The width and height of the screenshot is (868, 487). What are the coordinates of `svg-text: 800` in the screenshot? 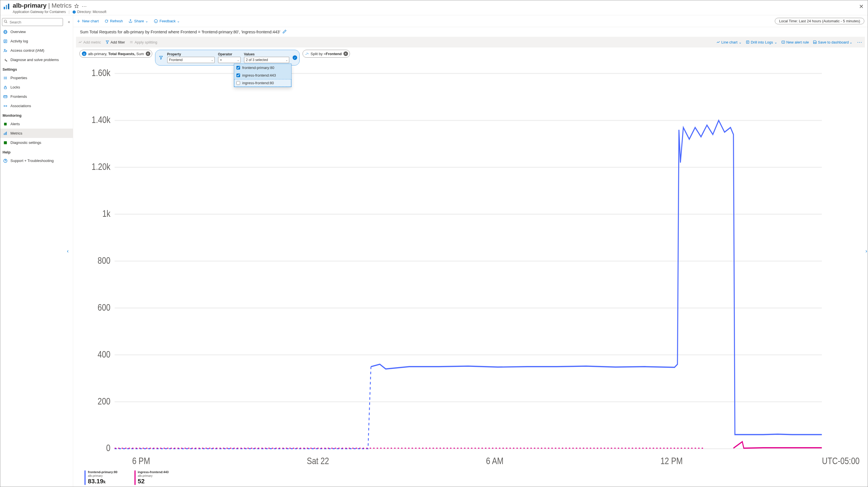 It's located at (104, 260).